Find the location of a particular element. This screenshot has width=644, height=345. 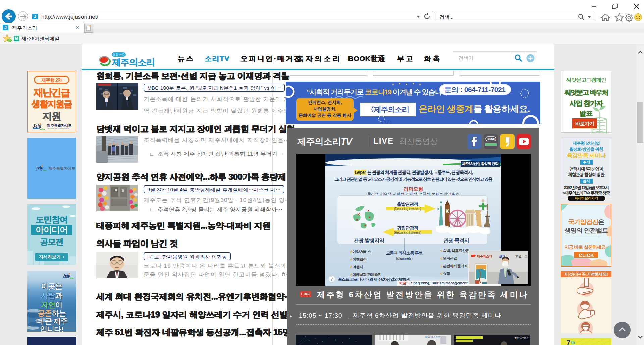

svg-text:Jeju Special Self-Governing Pr: Jeju Special Self-Governing Province is located at coordinates (58, 128).